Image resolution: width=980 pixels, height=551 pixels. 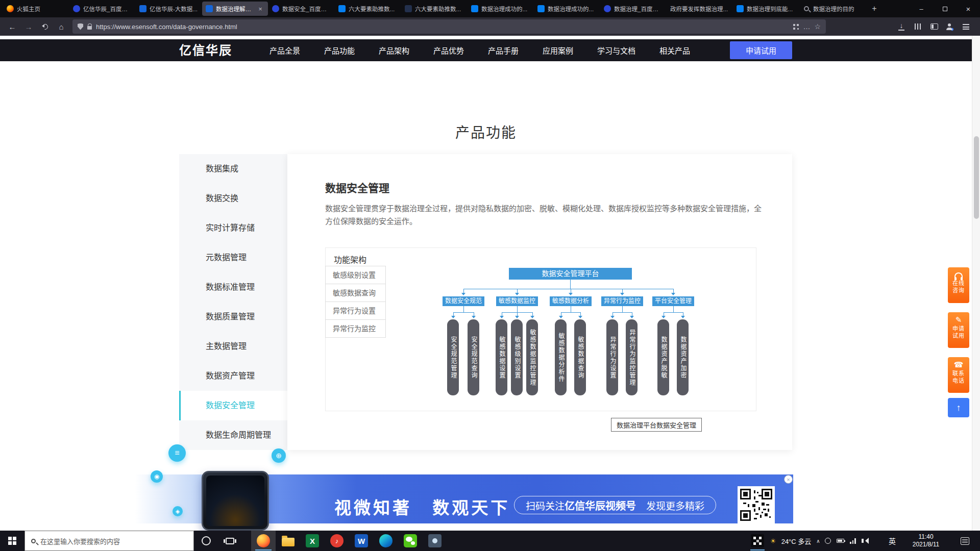 I want to click on arrow-down-icon, so click(x=612, y=317).